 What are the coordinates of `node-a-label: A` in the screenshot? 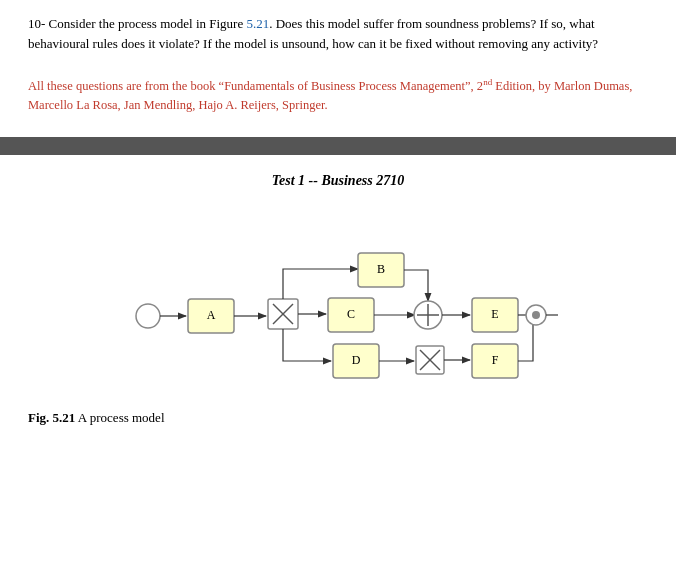 It's located at (212, 315).